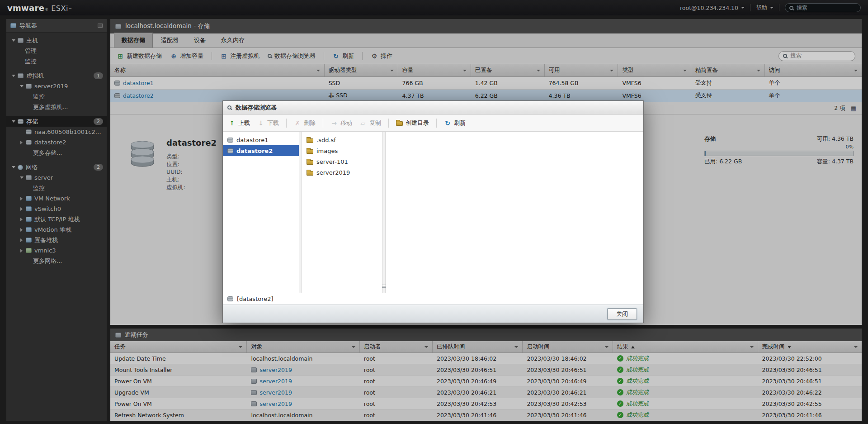 The height and width of the screenshot is (424, 868). I want to click on datastore-list-column: datastore1datastore2, so click(261, 212).